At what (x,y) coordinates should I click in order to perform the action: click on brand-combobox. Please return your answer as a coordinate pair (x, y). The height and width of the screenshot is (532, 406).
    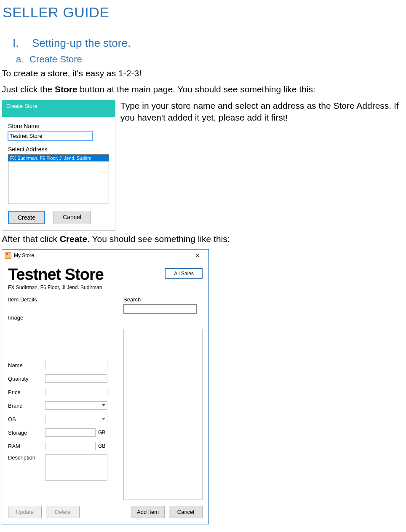
    Looking at the image, I should click on (76, 406).